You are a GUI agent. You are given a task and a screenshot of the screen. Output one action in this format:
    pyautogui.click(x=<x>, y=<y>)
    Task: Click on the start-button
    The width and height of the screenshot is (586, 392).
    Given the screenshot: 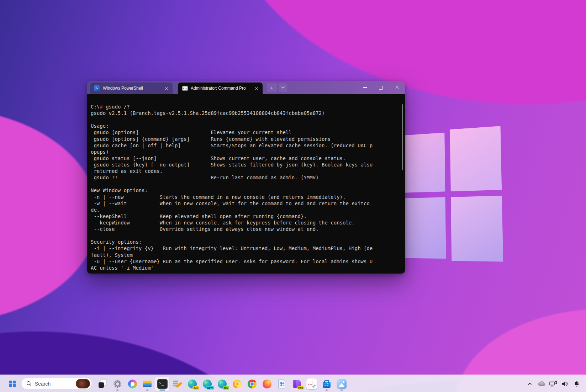 What is the action you would take?
    pyautogui.click(x=12, y=384)
    